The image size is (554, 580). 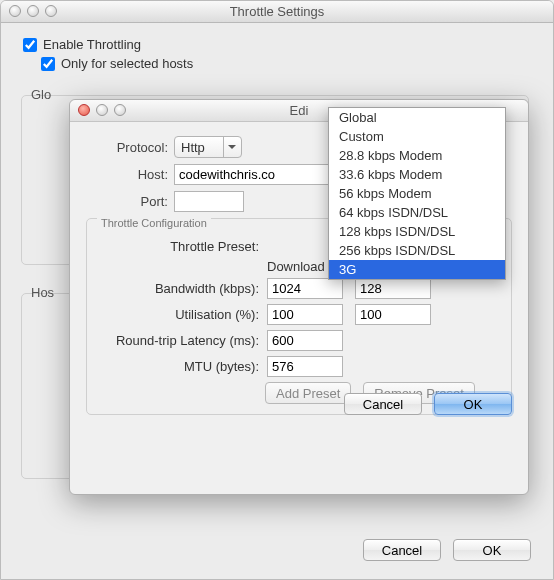 What do you see at coordinates (33, 11) in the screenshot?
I see `traffic-lights` at bounding box center [33, 11].